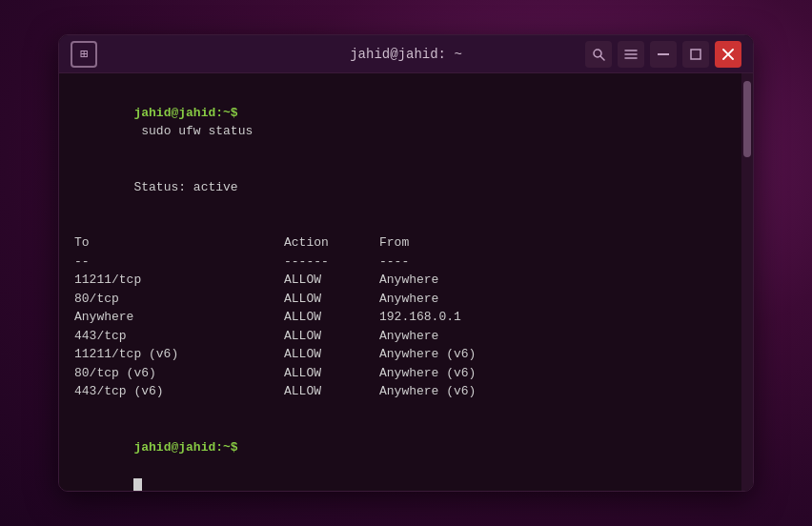  What do you see at coordinates (332, 336) in the screenshot?
I see `row4-action: ALLOW` at bounding box center [332, 336].